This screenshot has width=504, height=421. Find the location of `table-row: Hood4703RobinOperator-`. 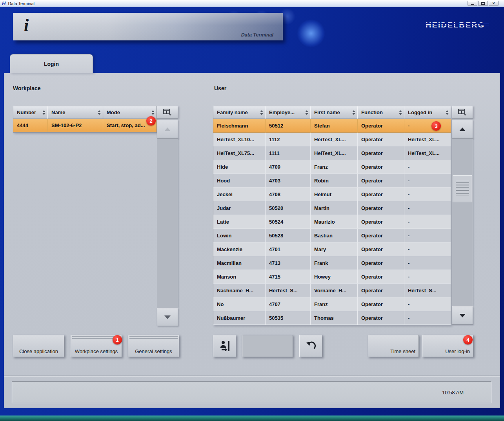

table-row: Hood4703RobinOperator- is located at coordinates (332, 180).